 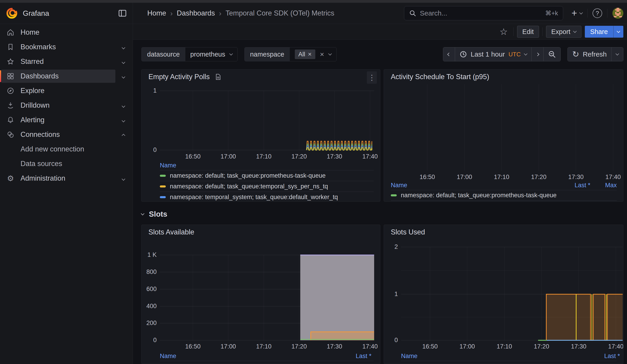 I want to click on x-axis-label: 17:20, so click(x=299, y=347).